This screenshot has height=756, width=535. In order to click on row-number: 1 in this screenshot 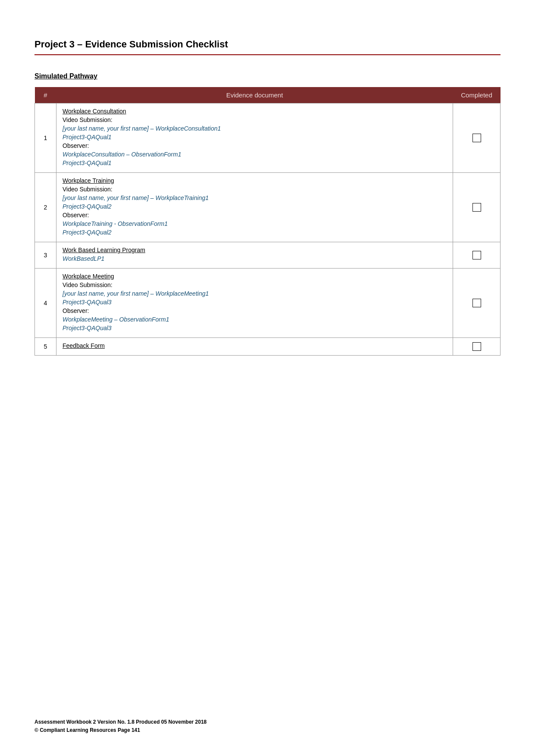, I will do `click(46, 138)`.